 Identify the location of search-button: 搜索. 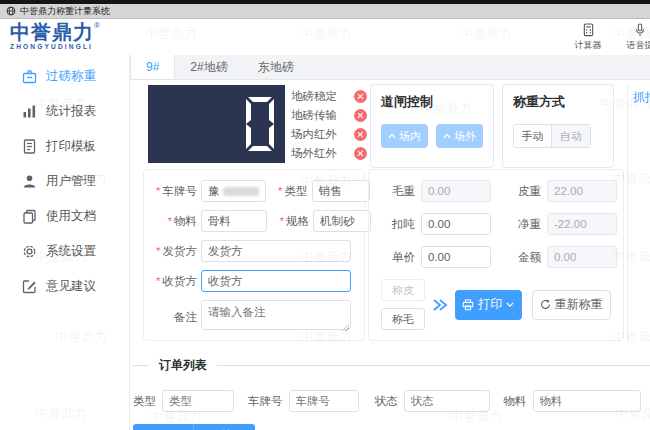
(224, 427).